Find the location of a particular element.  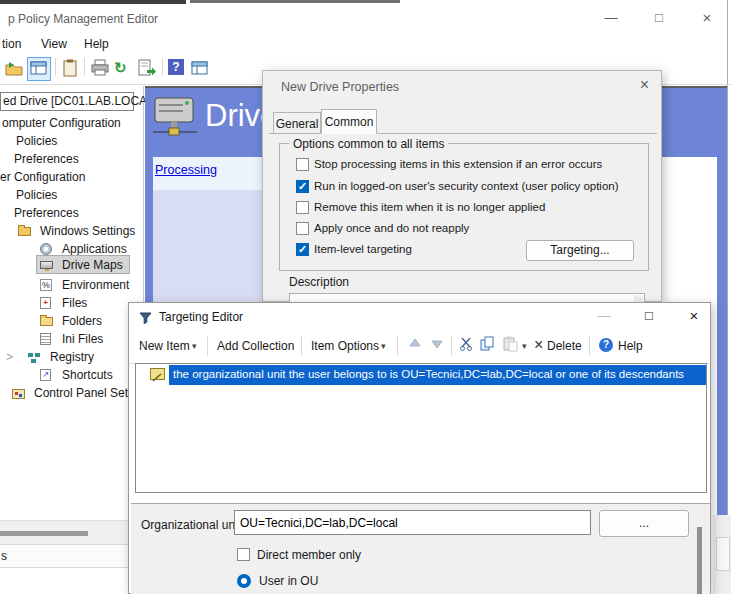

description-label: Description is located at coordinates (319, 282).